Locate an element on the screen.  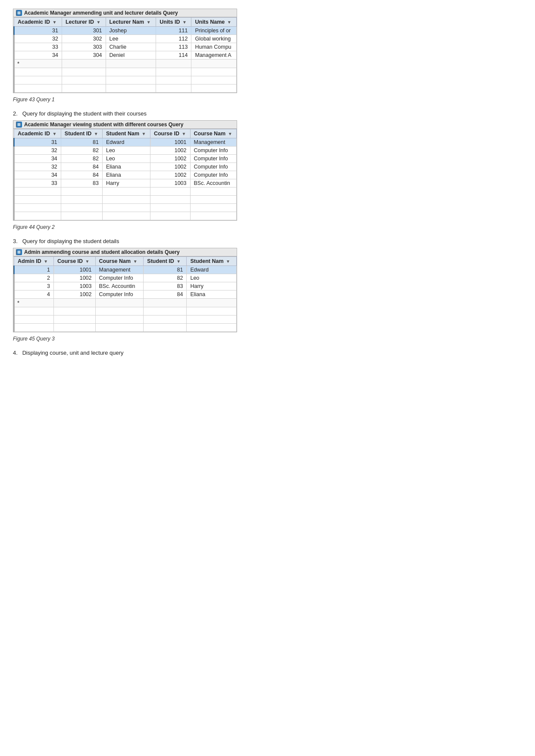
query2-tbody: 3181Edward1001Management3282Leo1002Compu… is located at coordinates (125, 179).